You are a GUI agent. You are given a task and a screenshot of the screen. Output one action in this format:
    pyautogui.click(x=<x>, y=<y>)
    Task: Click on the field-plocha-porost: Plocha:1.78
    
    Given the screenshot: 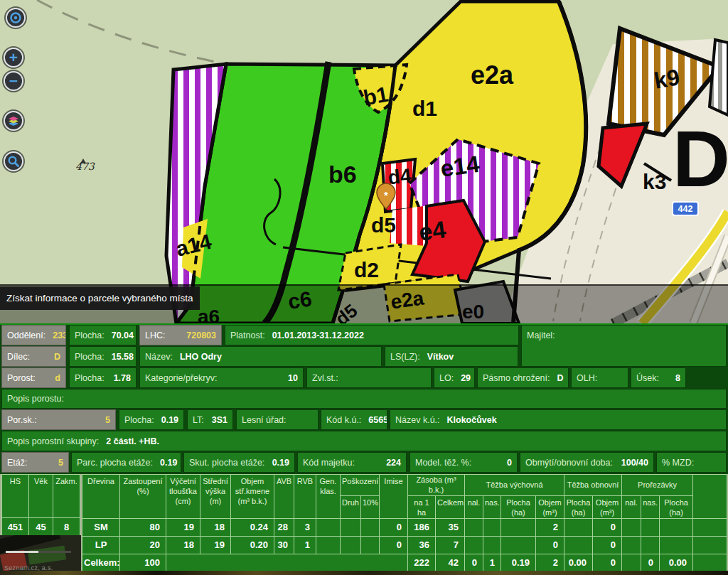 What is the action you would take?
    pyautogui.click(x=102, y=378)
    